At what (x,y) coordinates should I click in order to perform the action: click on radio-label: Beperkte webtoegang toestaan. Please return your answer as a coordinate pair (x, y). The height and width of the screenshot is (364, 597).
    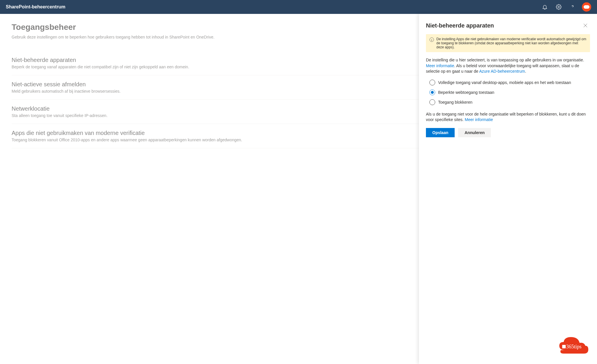
    Looking at the image, I should click on (466, 92).